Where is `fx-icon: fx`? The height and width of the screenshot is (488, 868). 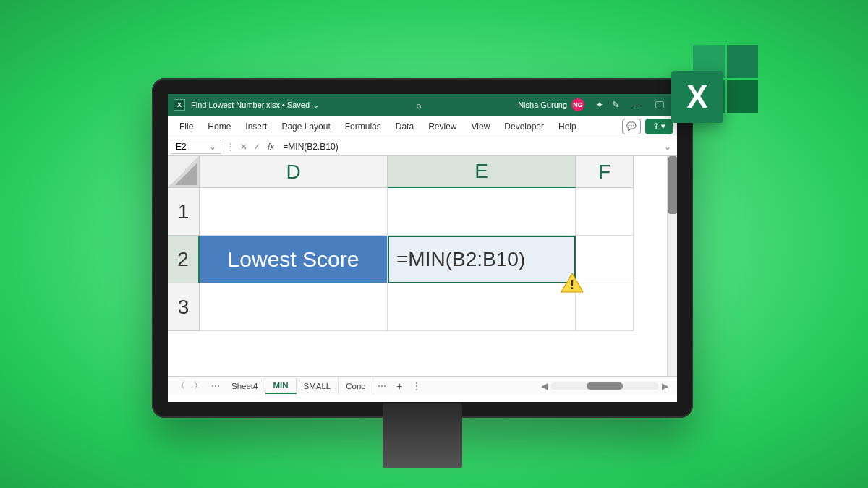
fx-icon: fx is located at coordinates (271, 147).